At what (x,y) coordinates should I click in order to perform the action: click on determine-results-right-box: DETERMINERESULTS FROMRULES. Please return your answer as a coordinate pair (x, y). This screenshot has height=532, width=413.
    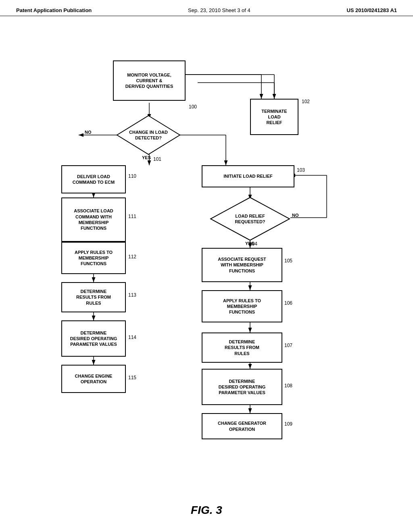
    Looking at the image, I should click on (242, 347).